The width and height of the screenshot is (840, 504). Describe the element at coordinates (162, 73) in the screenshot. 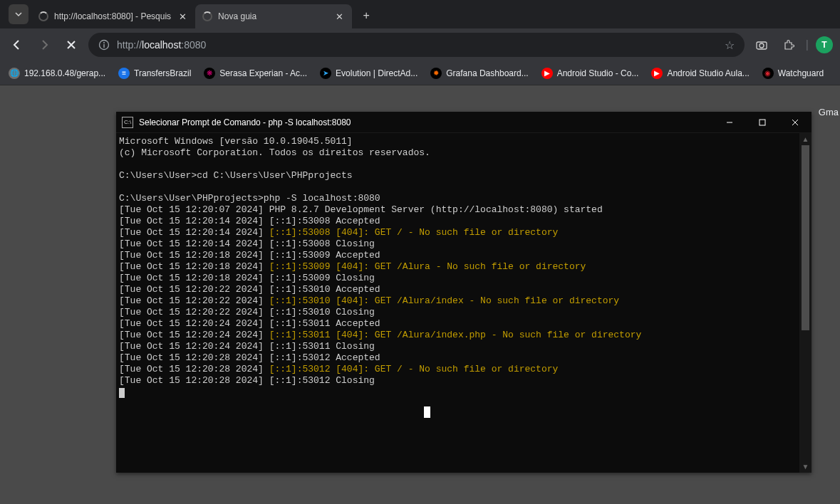

I see `bookmark-label: TransfersBrazil` at that location.